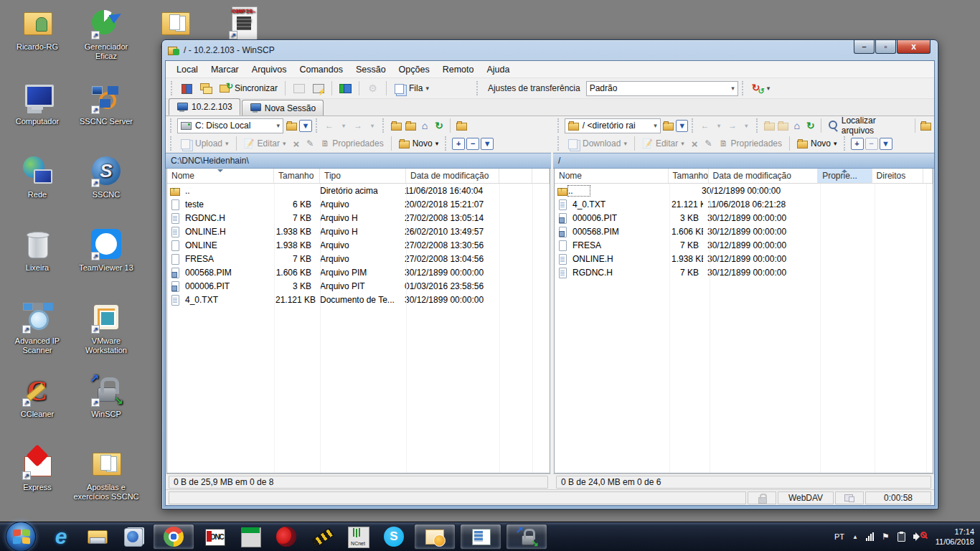  I want to click on taskbar-item-outlook, so click(435, 537).